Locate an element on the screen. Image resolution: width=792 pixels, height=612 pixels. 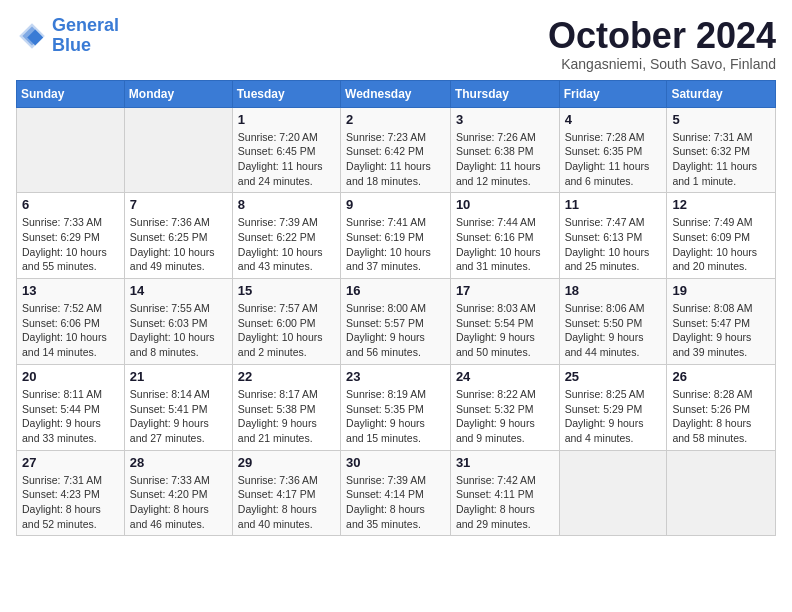
day-number: 19 is located at coordinates (721, 290).